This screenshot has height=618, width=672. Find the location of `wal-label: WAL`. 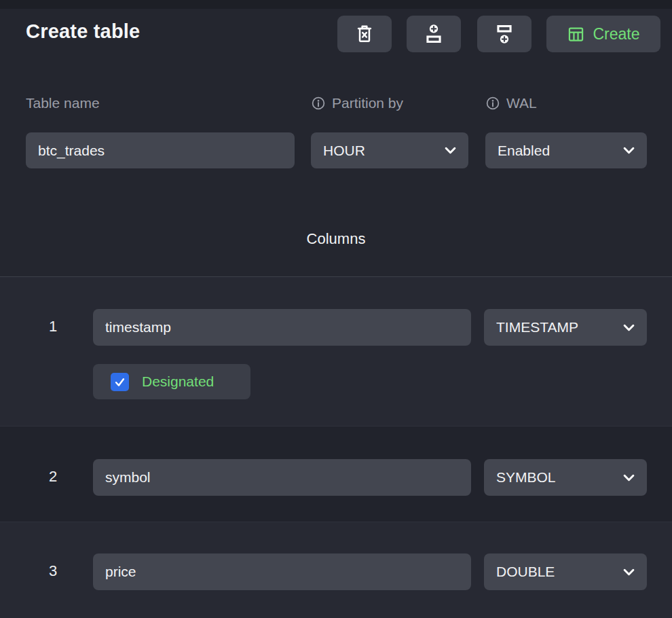

wal-label: WAL is located at coordinates (511, 103).